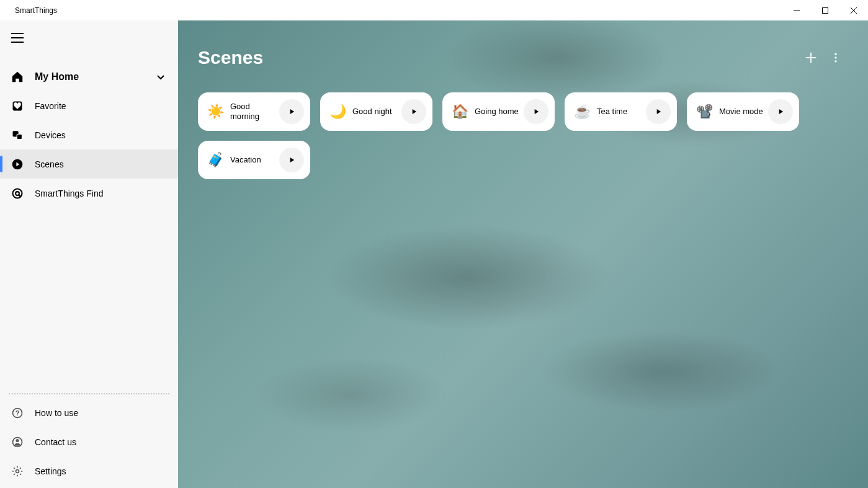  Describe the element at coordinates (825, 10) in the screenshot. I see `window-controls` at that location.